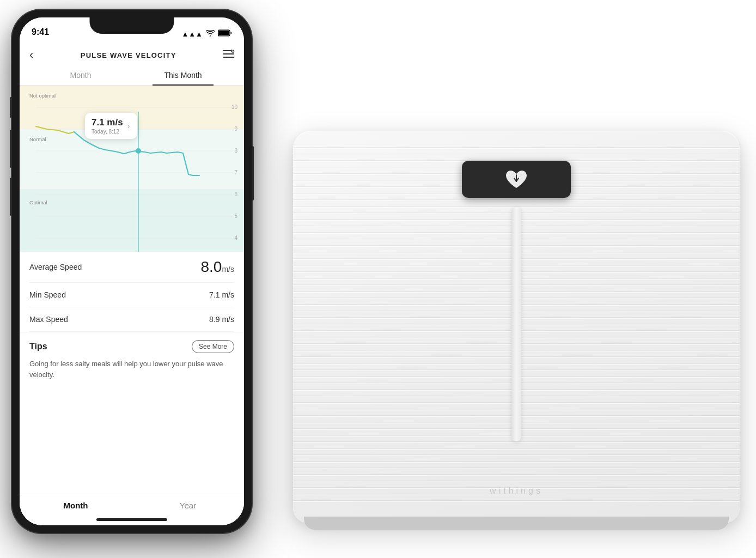 This screenshot has height=558, width=756. I want to click on scale-bottom-edge, so click(516, 523).